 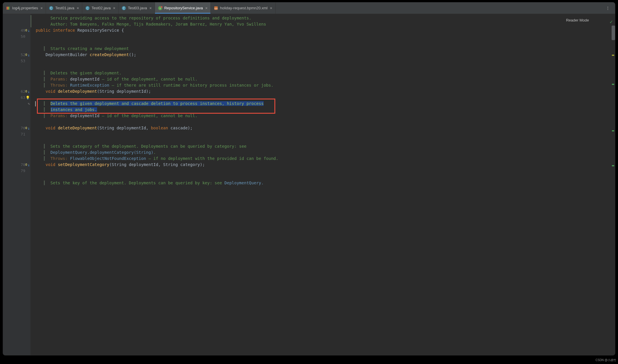 I want to click on code-line: Author: Tom Baeyens, Falko Menge, Tijs R…, so click(x=222, y=24).